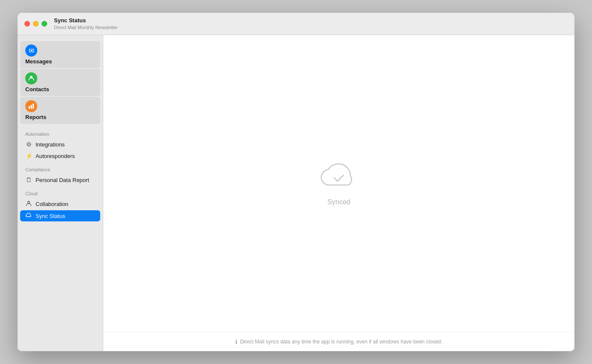  What do you see at coordinates (60, 144) in the screenshot?
I see `automation-section: Automation ⚙ Integrations ⚡ Autoresponde…` at bounding box center [60, 144].